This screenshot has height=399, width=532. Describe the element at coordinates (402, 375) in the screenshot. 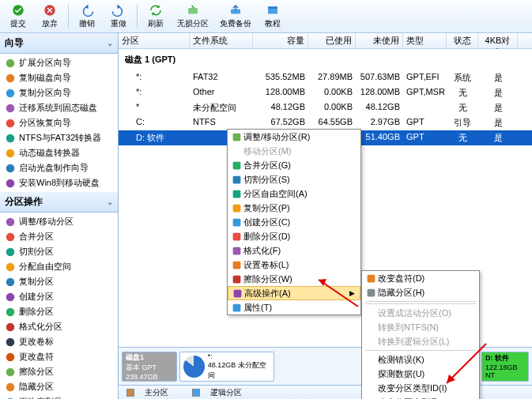

I see `menu-item-label: 探测数据(U)` at that location.